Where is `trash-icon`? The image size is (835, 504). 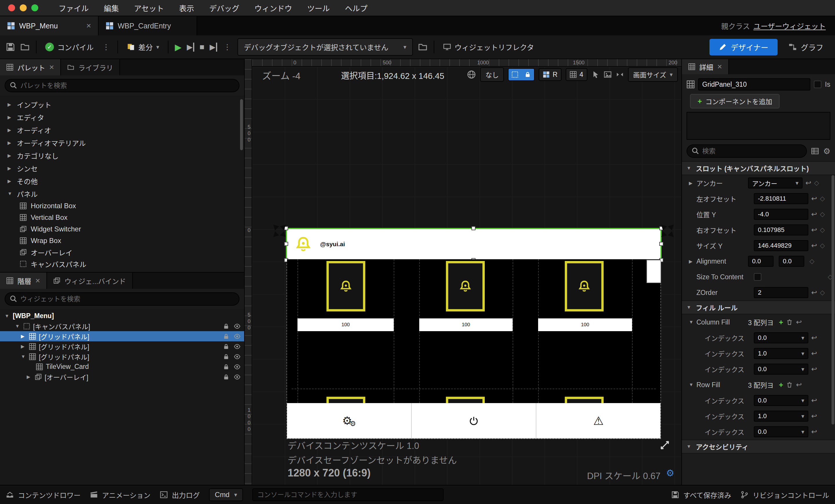
trash-icon is located at coordinates (790, 385).